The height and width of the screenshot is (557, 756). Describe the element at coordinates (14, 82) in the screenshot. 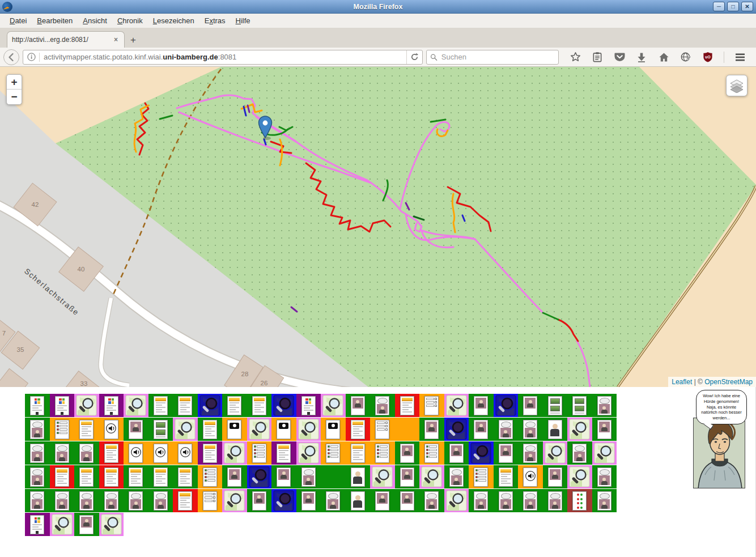

I see `zoom-in-button: +` at that location.